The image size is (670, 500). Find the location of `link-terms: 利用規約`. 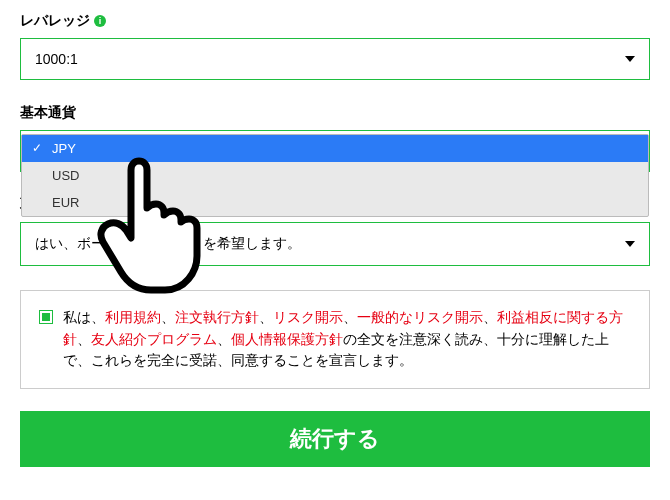

link-terms: 利用規約 is located at coordinates (133, 318).